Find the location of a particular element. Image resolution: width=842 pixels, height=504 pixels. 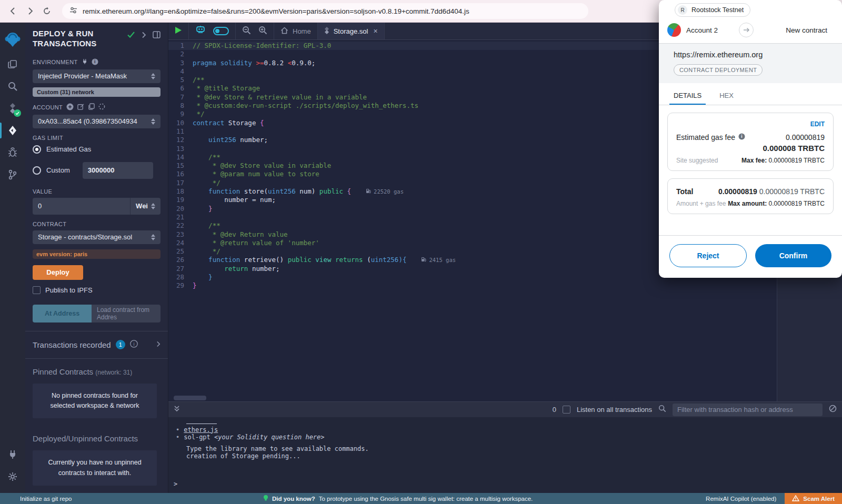

line-number: 11 is located at coordinates (181, 132).